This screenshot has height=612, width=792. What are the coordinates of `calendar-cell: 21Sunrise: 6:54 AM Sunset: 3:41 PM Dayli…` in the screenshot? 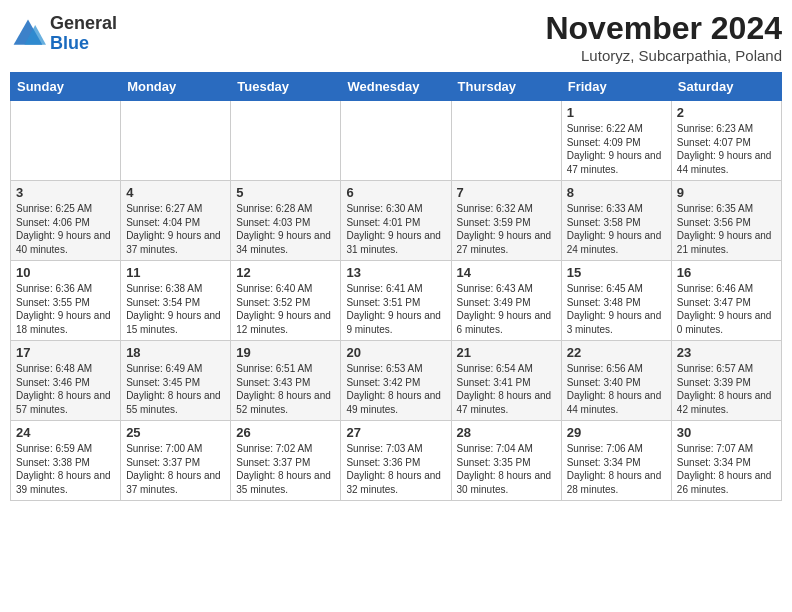 It's located at (506, 381).